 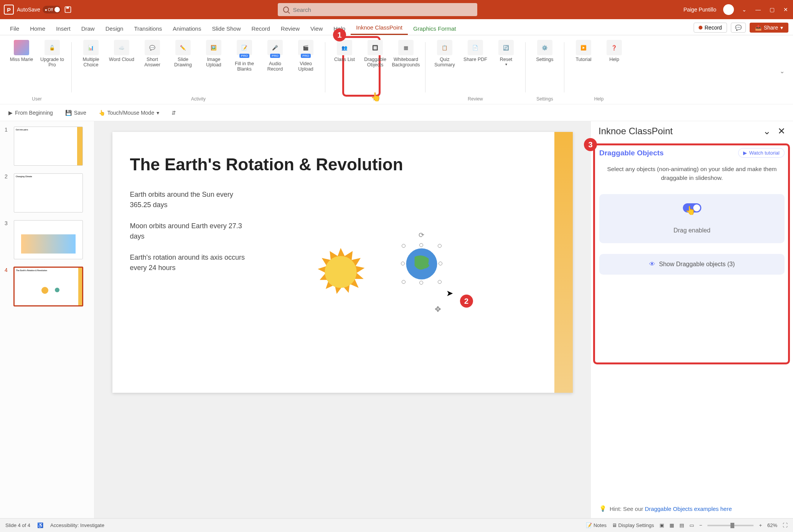 What do you see at coordinates (340, 35) in the screenshot?
I see `callout-1: 1` at bounding box center [340, 35].